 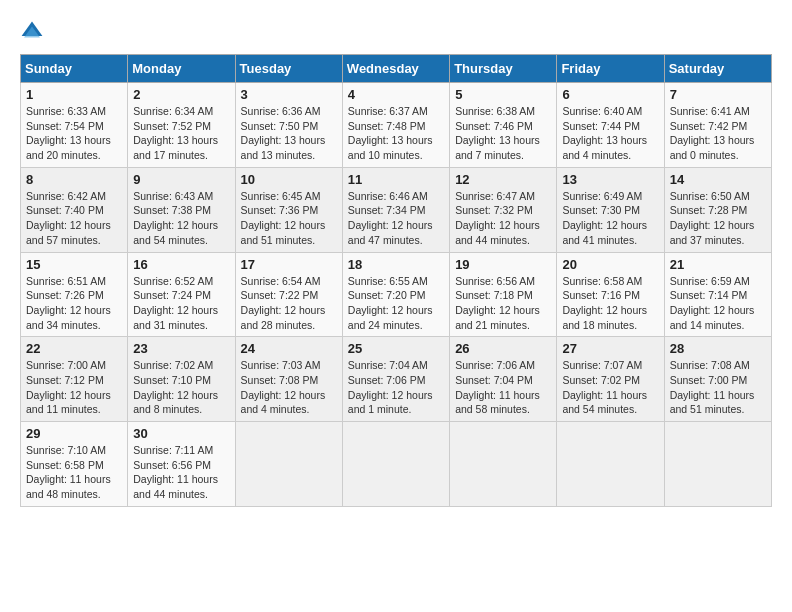 I want to click on day-number: 26, so click(x=503, y=348).